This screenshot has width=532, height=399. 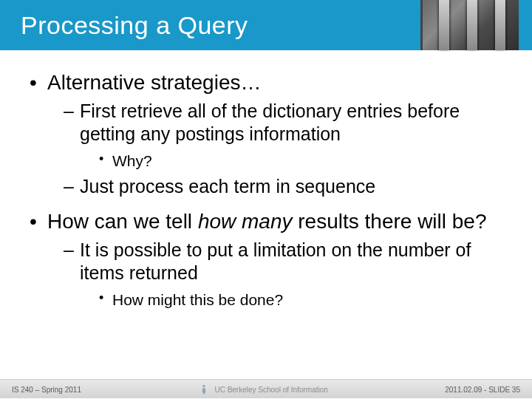 I want to click on bullet-1-1: First retrieve all of the dictionary ent…, so click(x=283, y=135).